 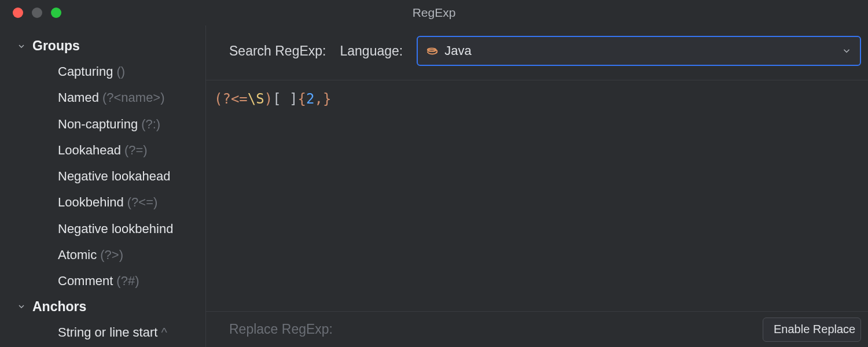 What do you see at coordinates (269, 99) in the screenshot?
I see `regex-token: )` at bounding box center [269, 99].